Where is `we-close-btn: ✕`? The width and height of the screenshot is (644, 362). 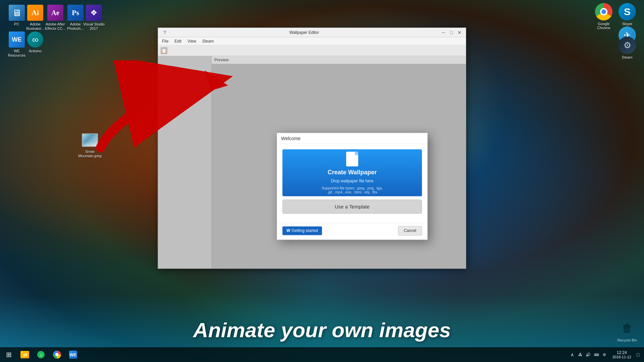
we-close-btn: ✕ is located at coordinates (460, 33).